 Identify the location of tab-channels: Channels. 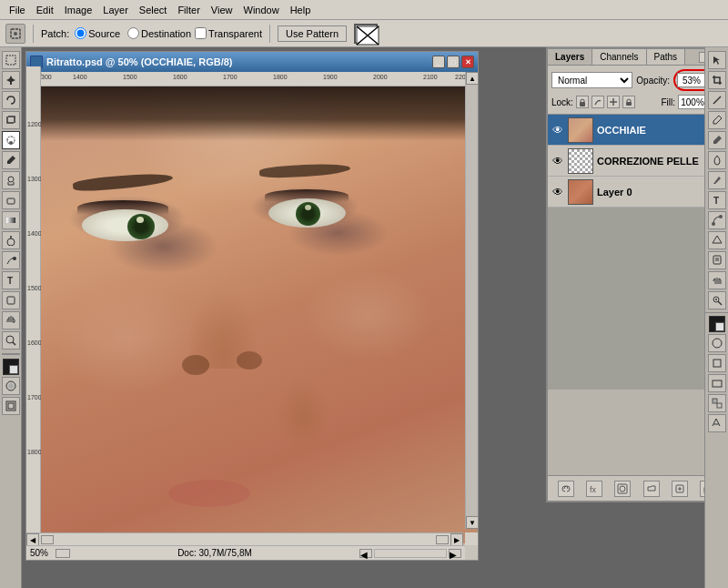
(619, 56).